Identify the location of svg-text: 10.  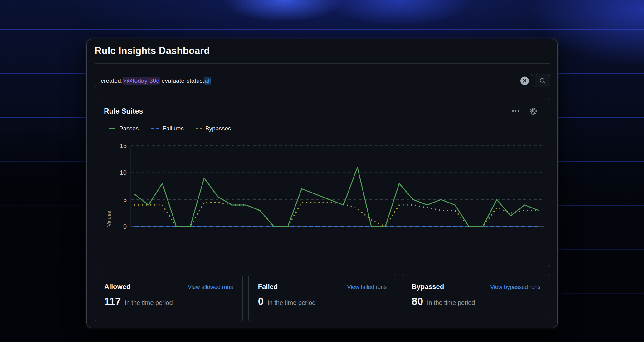
(123, 173).